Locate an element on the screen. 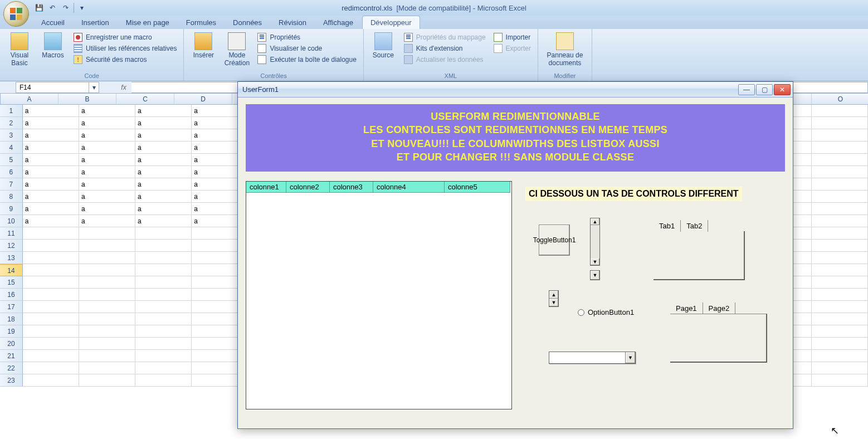 The image size is (868, 439). tab-accueil: Accueil is located at coordinates (53, 22).